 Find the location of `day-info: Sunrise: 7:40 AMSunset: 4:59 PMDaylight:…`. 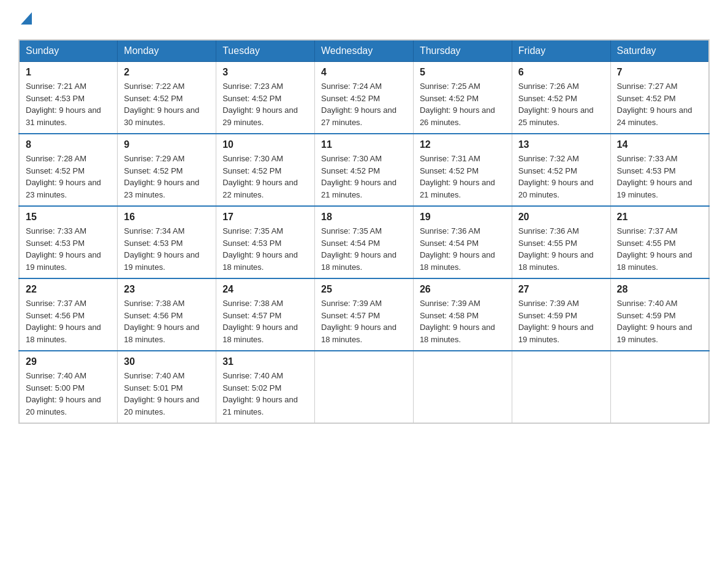

day-info: Sunrise: 7:40 AMSunset: 4:59 PMDaylight:… is located at coordinates (659, 321).